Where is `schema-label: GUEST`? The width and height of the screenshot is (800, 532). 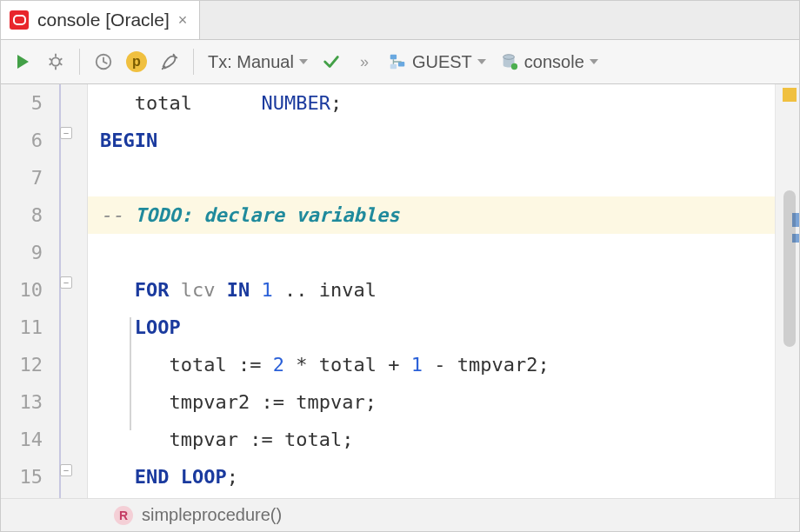 schema-label: GUEST is located at coordinates (442, 63).